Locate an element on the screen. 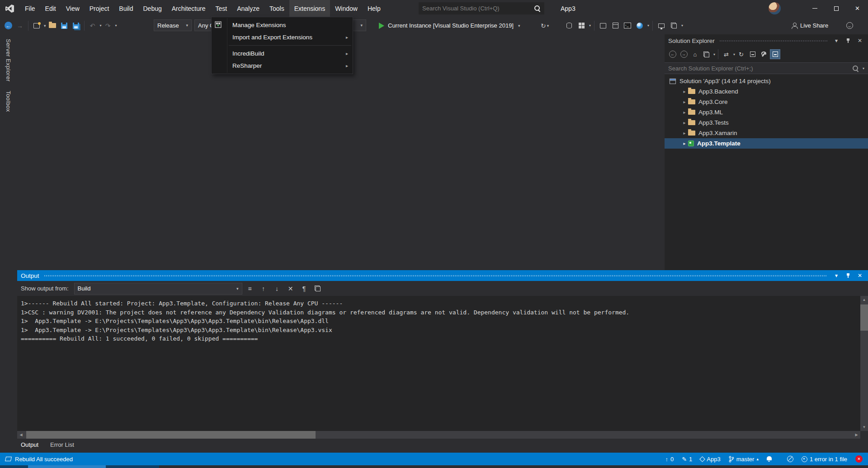 The height and width of the screenshot is (468, 868). menu-test: Test is located at coordinates (221, 8).